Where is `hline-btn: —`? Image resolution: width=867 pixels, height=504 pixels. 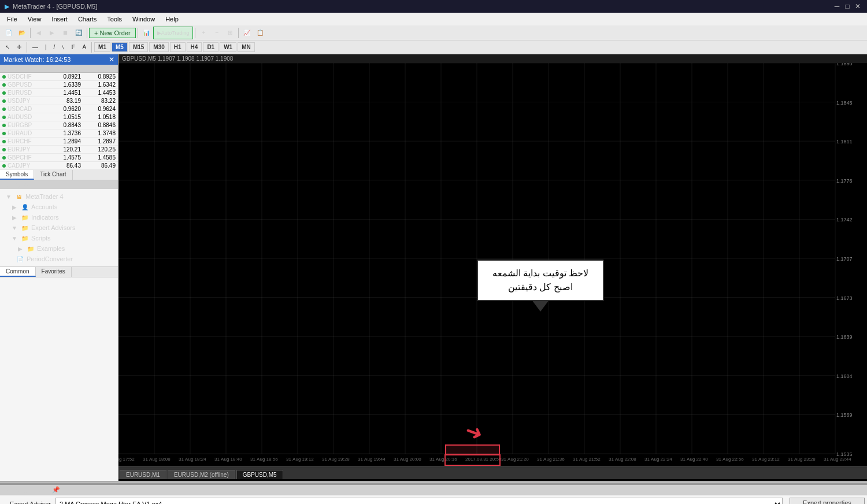
hline-btn: — is located at coordinates (35, 47).